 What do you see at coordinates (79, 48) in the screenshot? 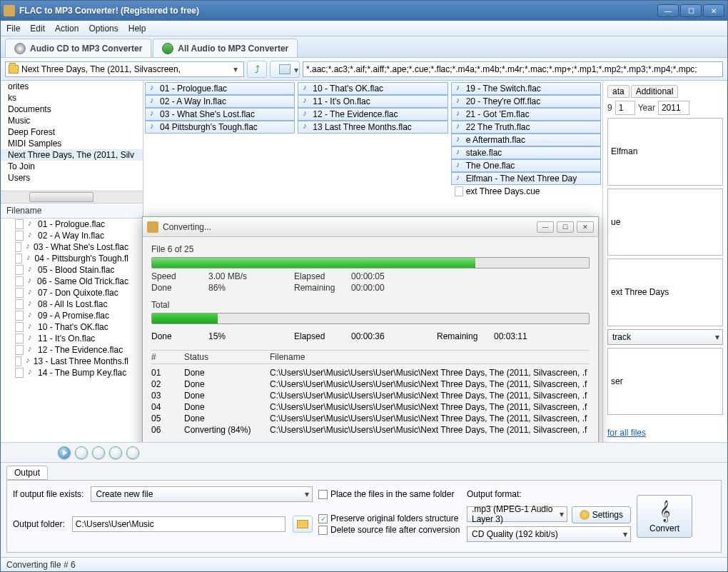
I see `tab-cd-to-mp3: Audio CD to MP3 Converter` at bounding box center [79, 48].